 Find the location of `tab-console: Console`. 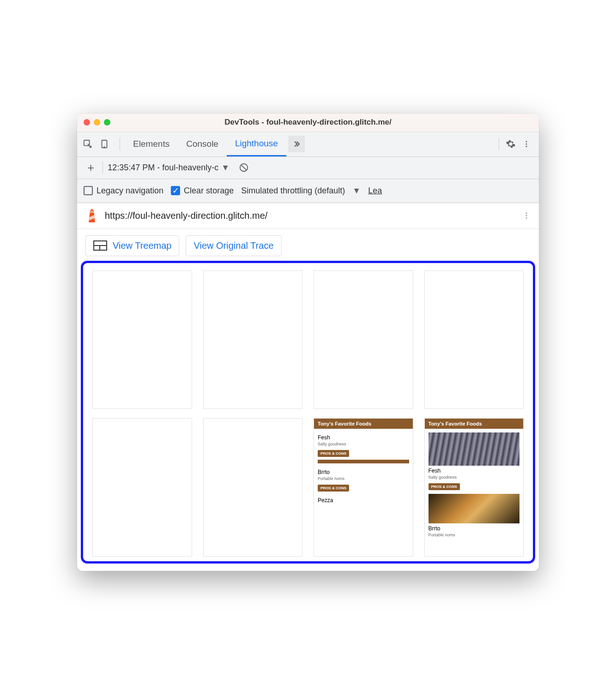

tab-console: Console is located at coordinates (202, 144).